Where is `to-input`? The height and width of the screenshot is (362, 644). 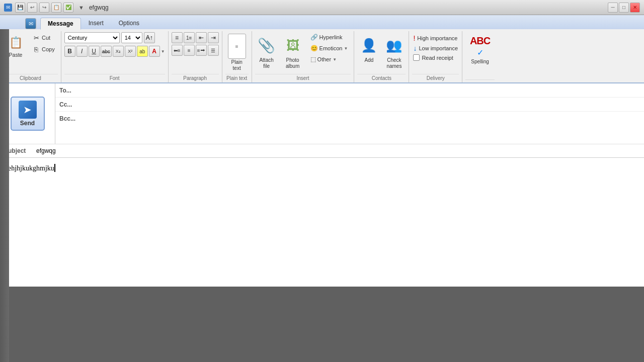 to-input is located at coordinates (365, 90).